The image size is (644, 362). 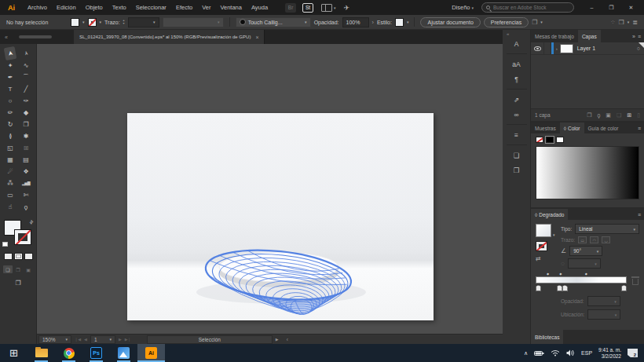 What do you see at coordinates (38, 8) in the screenshot?
I see `menu-archivo: Archivo` at bounding box center [38, 8].